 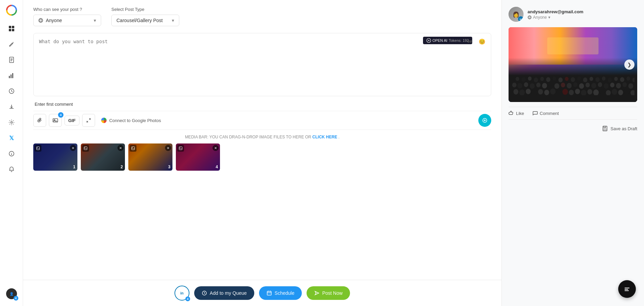 I want to click on thumb-close-2: ✕, so click(x=121, y=148).